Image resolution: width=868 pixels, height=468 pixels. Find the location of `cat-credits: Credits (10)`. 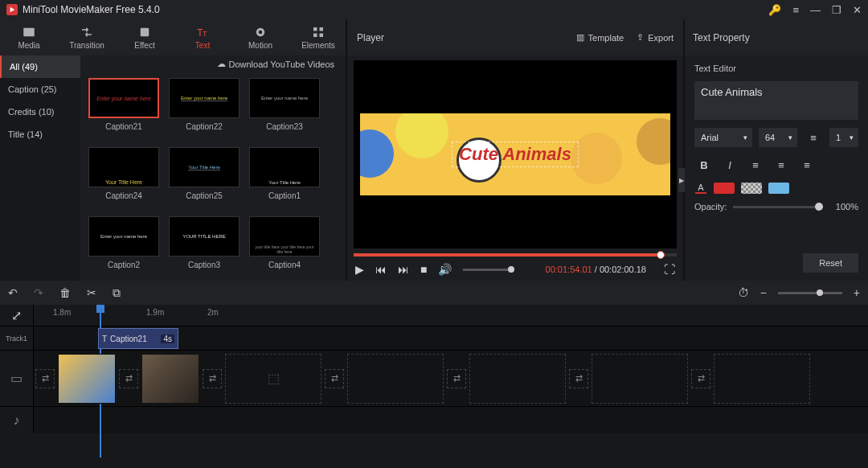

cat-credits: Credits (10) is located at coordinates (40, 112).